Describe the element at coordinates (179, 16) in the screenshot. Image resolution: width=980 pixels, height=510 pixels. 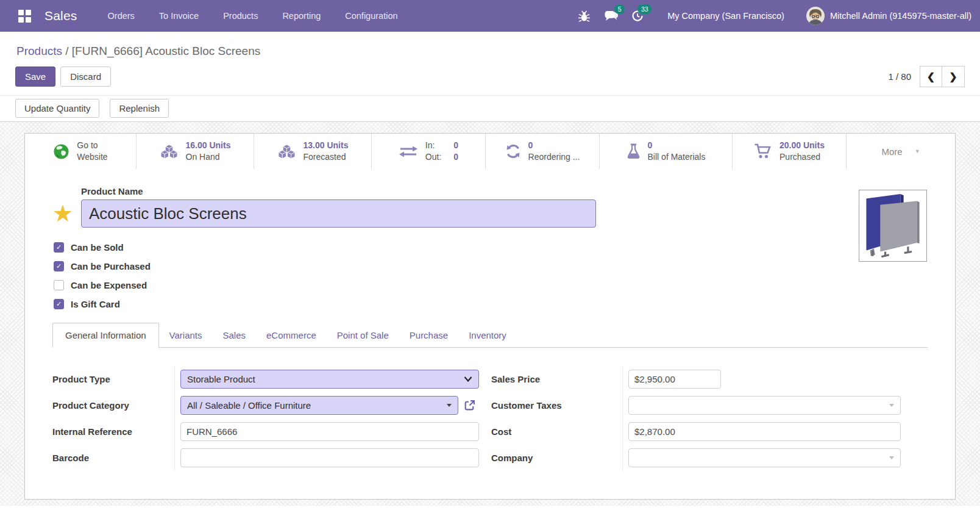
I see `menu-to-invoice: To Invoice` at that location.